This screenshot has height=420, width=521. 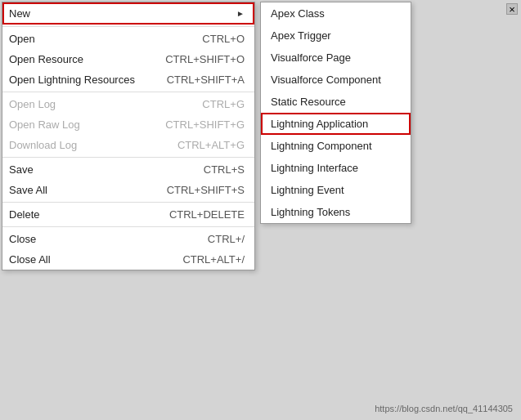 What do you see at coordinates (128, 80) in the screenshot?
I see `menu-item-open-lightning: Open Lightning Resources CTRL+SHIFT+A` at bounding box center [128, 80].